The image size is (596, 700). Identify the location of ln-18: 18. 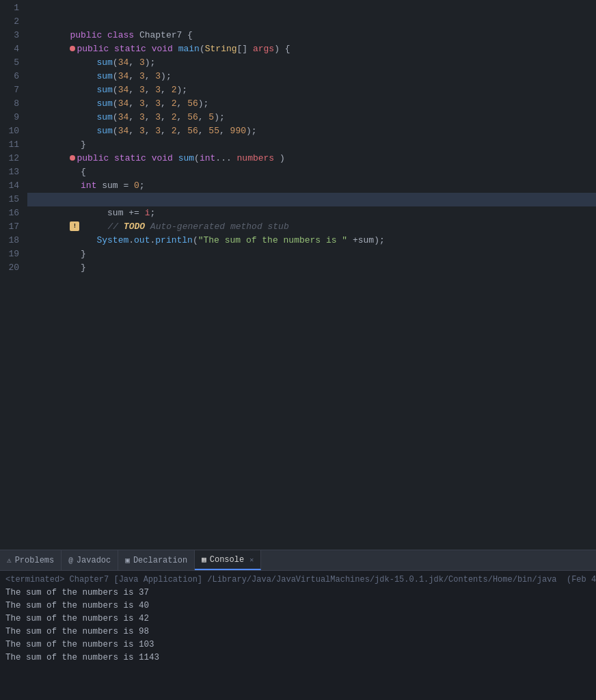
(10, 241).